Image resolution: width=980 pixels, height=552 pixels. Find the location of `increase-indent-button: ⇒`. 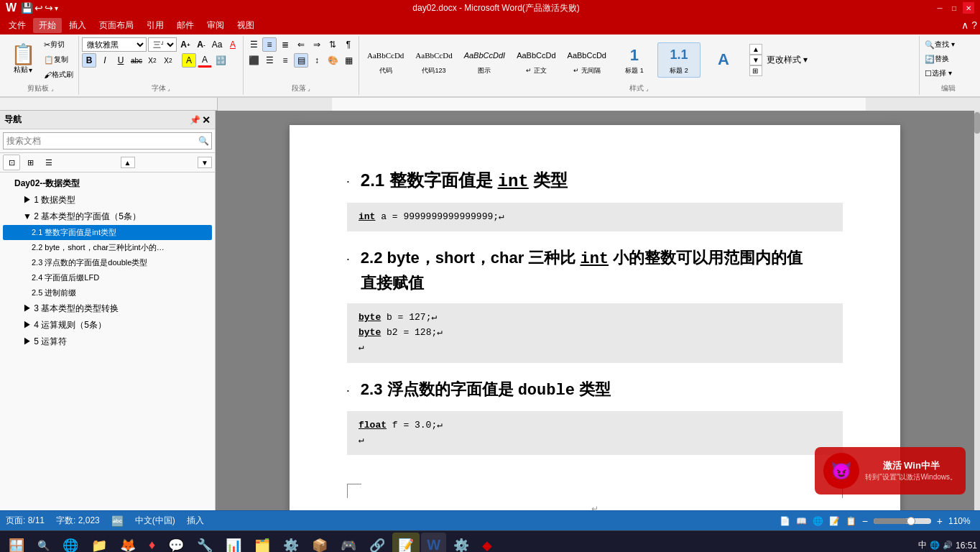

increase-indent-button: ⇒ is located at coordinates (317, 45).